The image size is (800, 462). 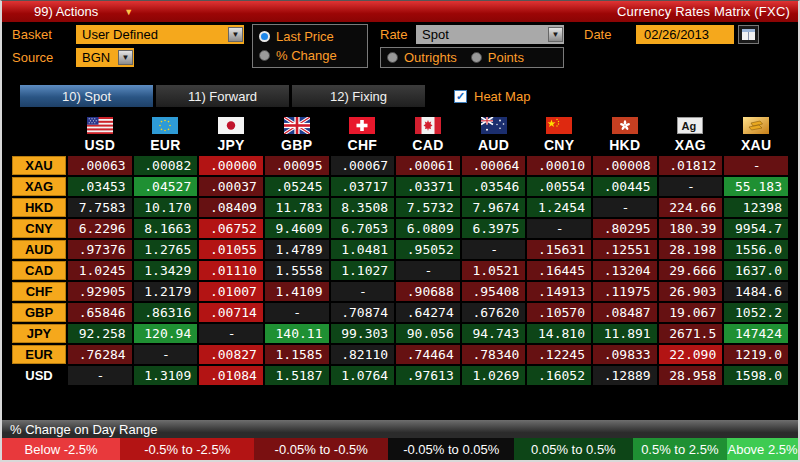 I want to click on matrix-cell-CAD-CHF: 1.1027, so click(x=363, y=270).